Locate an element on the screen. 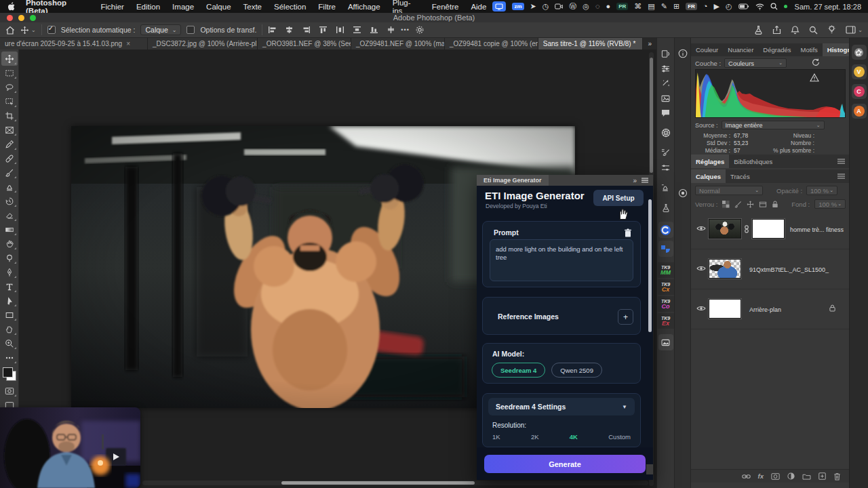 The height and width of the screenshot is (488, 868). layer-row-arriere-plan: Arrière-plan is located at coordinates (770, 309).